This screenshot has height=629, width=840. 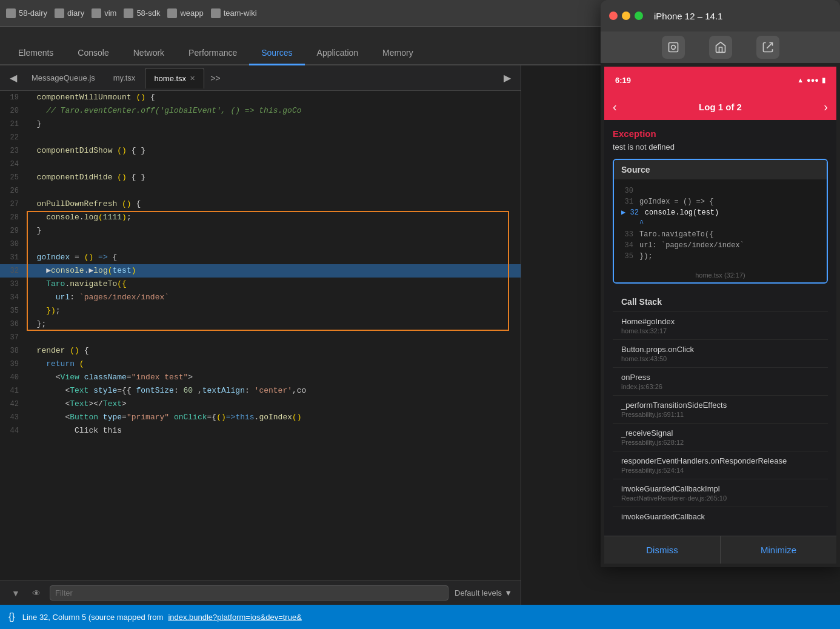 I want to click on battery-icon: ▮, so click(x=824, y=80).